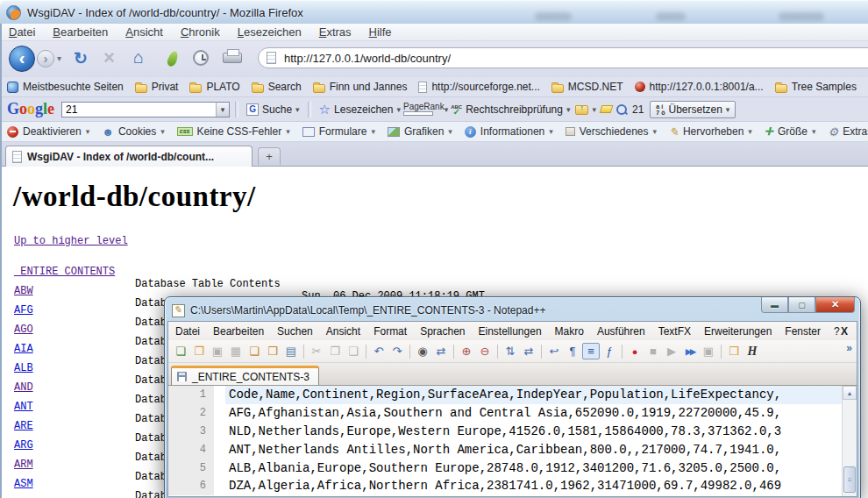 This screenshot has width=868, height=498. Describe the element at coordinates (273, 351) in the screenshot. I see `close-all-icon: ❒` at that location.